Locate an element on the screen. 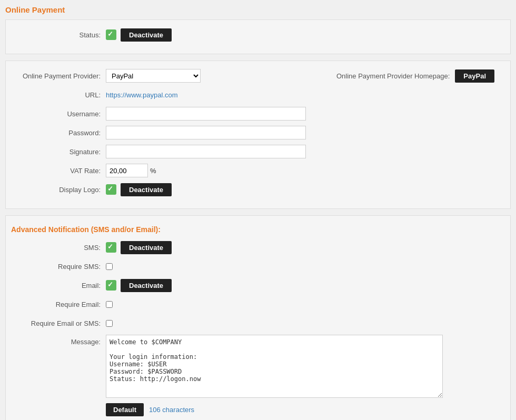  require-email-sms-label: Require Email or SMS: is located at coordinates (58, 323).